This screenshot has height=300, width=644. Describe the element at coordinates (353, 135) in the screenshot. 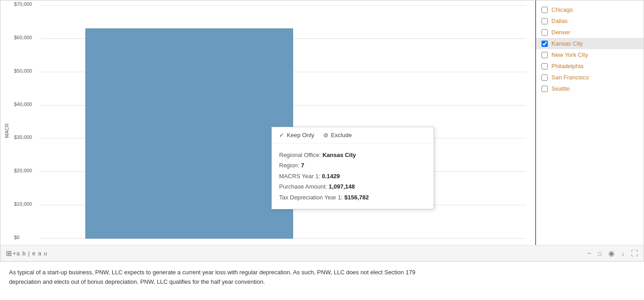

I see `tooltip-header: ✓ Keep Only ⊘ Exclude` at that location.